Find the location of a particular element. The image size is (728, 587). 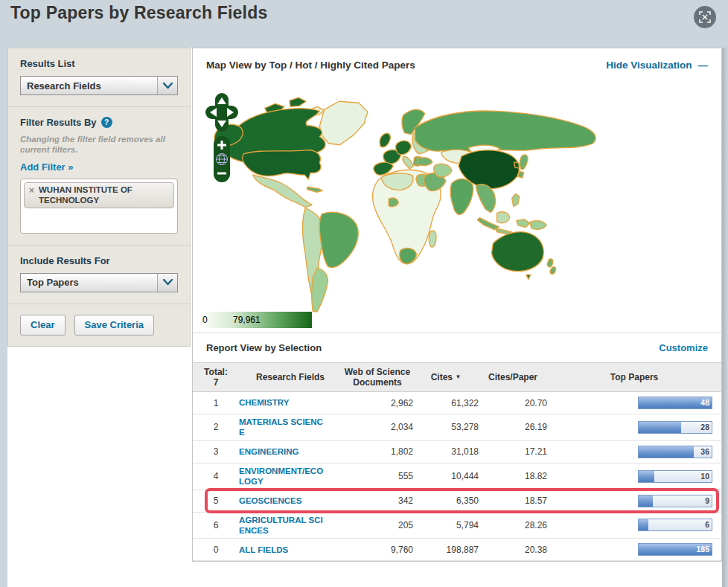

top-papers-value: 185 is located at coordinates (703, 549).